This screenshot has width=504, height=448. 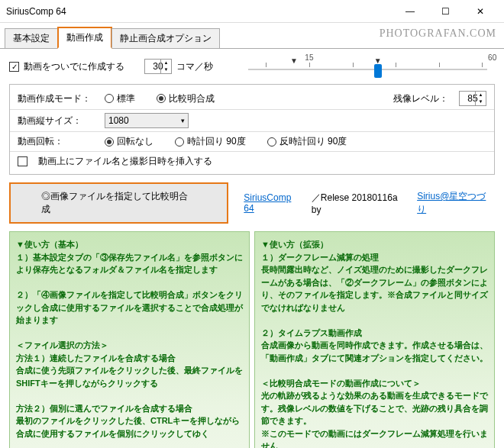 I want to click on fps-slider: ▼ 15 ▼ 60, so click(x=368, y=66).